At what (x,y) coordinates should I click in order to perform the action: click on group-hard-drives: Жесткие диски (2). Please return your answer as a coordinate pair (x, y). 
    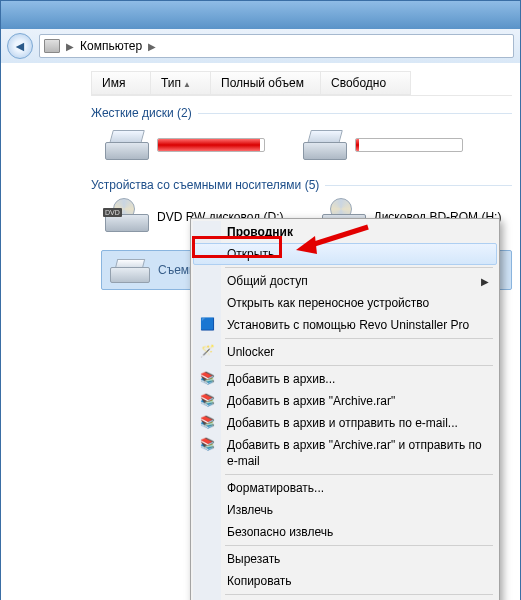
    Looking at the image, I should click on (302, 113).